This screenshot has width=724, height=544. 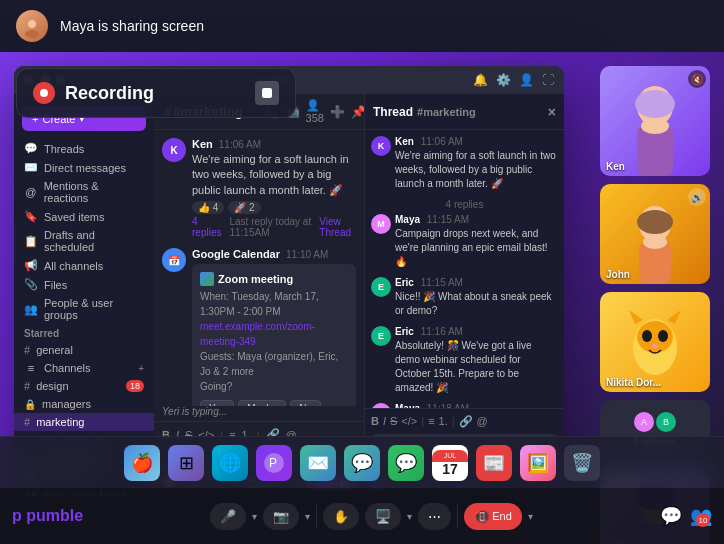 What do you see at coordinates (381, 336) in the screenshot?
I see `thread-eric-avatar-2: E` at bounding box center [381, 336].